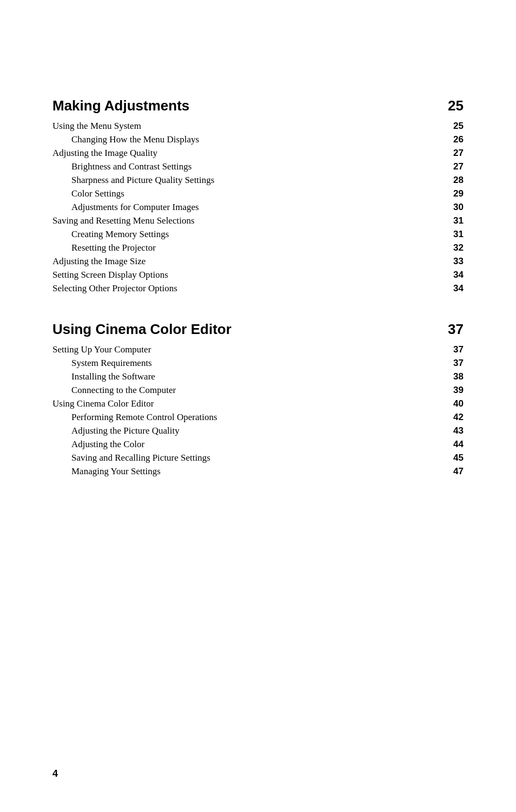 The width and height of the screenshot is (516, 812). What do you see at coordinates (55, 774) in the screenshot?
I see `page-number-footer: 4` at bounding box center [55, 774].